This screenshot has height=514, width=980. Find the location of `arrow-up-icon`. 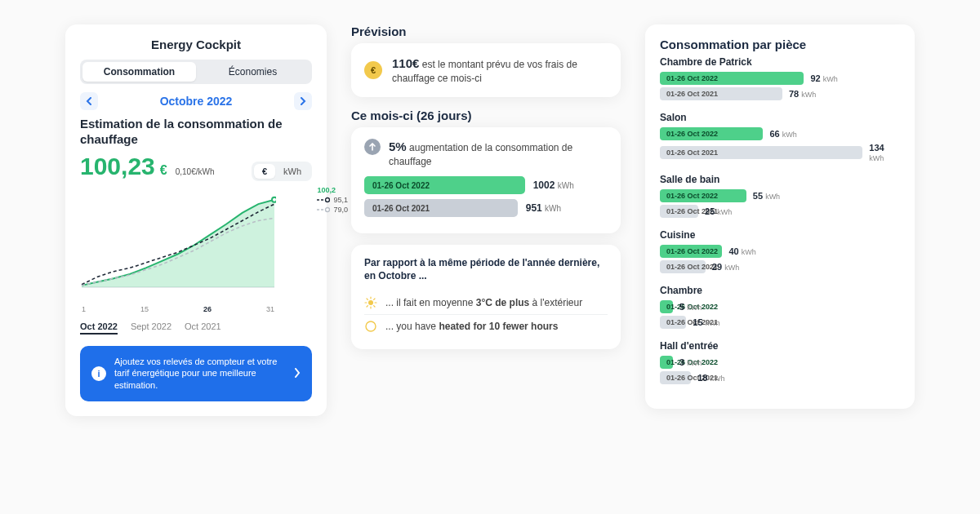

arrow-up-icon is located at coordinates (372, 147).